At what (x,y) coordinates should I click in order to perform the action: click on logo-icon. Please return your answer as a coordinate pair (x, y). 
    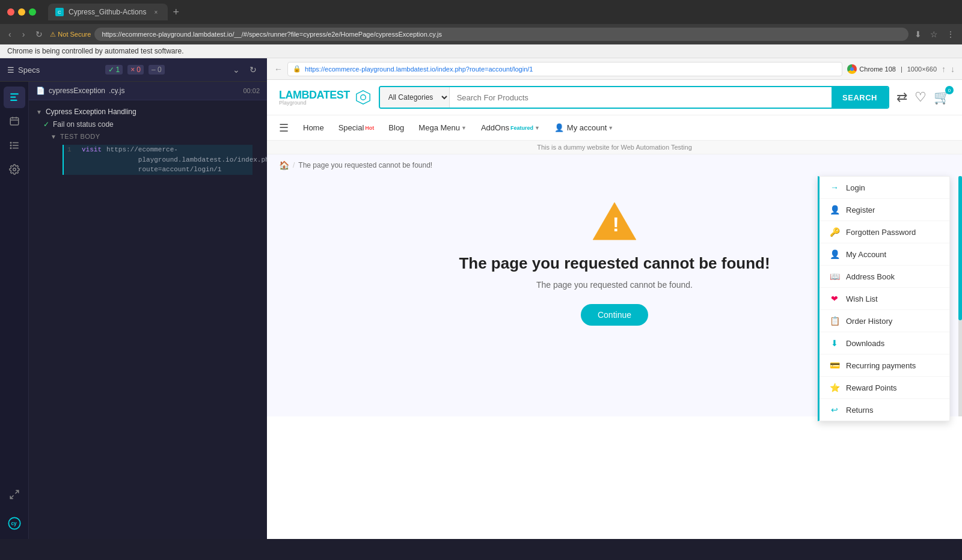
    Looking at the image, I should click on (363, 97).